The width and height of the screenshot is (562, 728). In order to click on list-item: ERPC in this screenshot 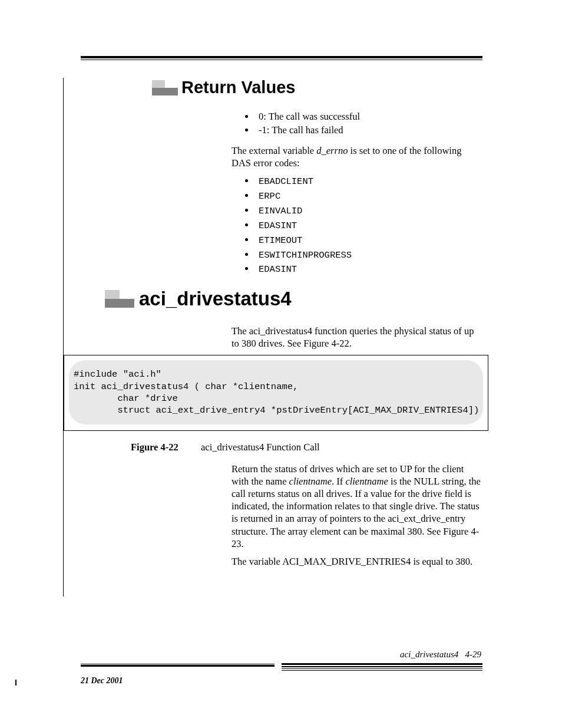, I will do `click(369, 196)`.